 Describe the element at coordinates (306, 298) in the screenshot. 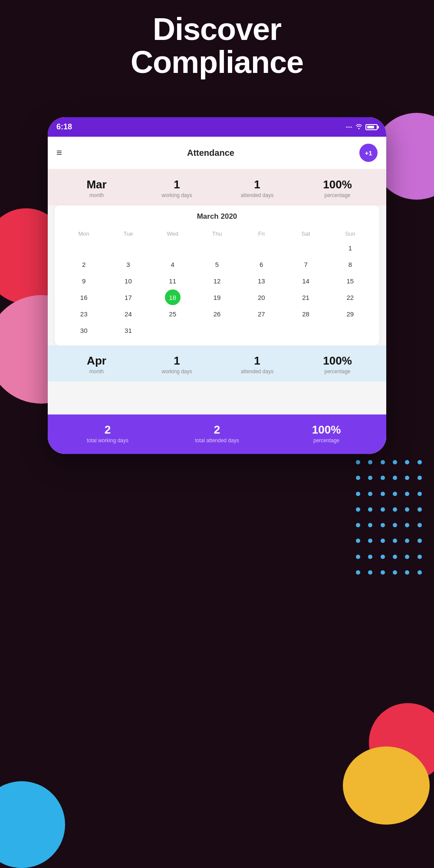

I see `calendar-day-cell: 21` at that location.